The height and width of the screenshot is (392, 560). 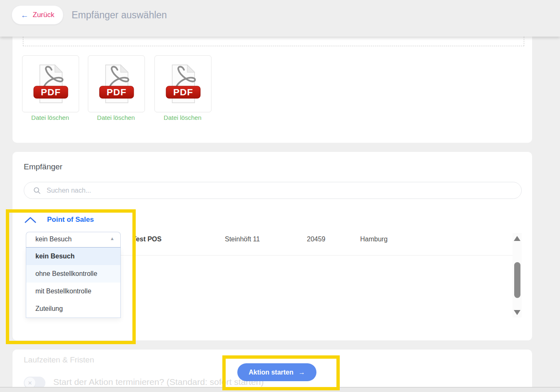 What do you see at coordinates (374, 239) in the screenshot?
I see `row-city: Hamburg` at bounding box center [374, 239].